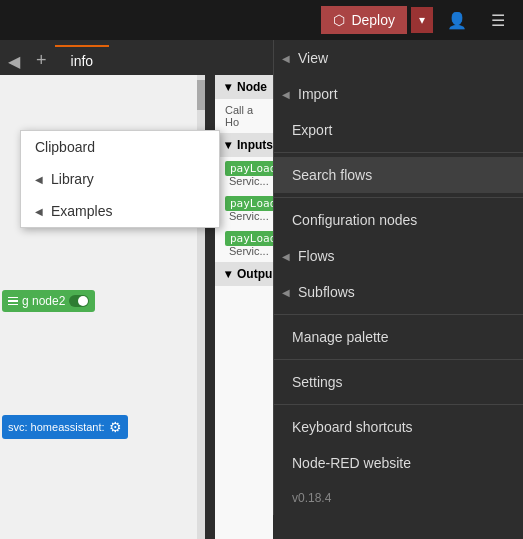 Image resolution: width=523 pixels, height=539 pixels. Describe the element at coordinates (228, 145) in the screenshot. I see `inputs-chevron-icon: ▾` at that location.